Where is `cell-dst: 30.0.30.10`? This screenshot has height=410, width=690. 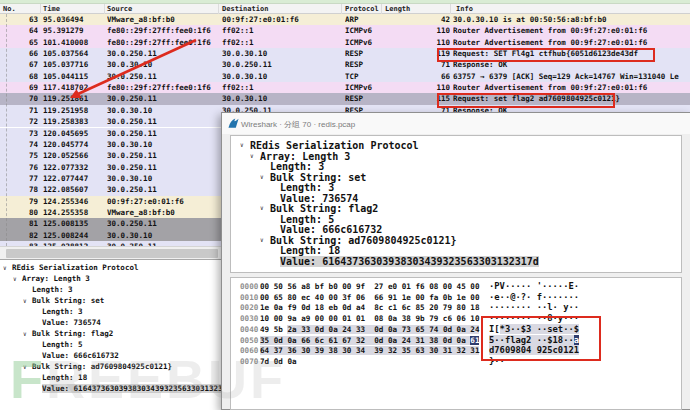
cell-dst: 30.0.30.10 is located at coordinates (282, 98).